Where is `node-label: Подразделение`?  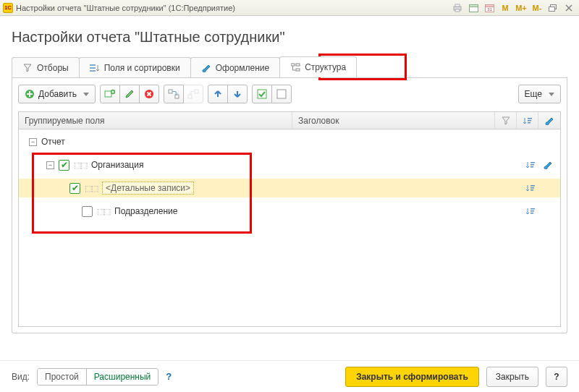
node-label: Подразделение is located at coordinates (146, 211).